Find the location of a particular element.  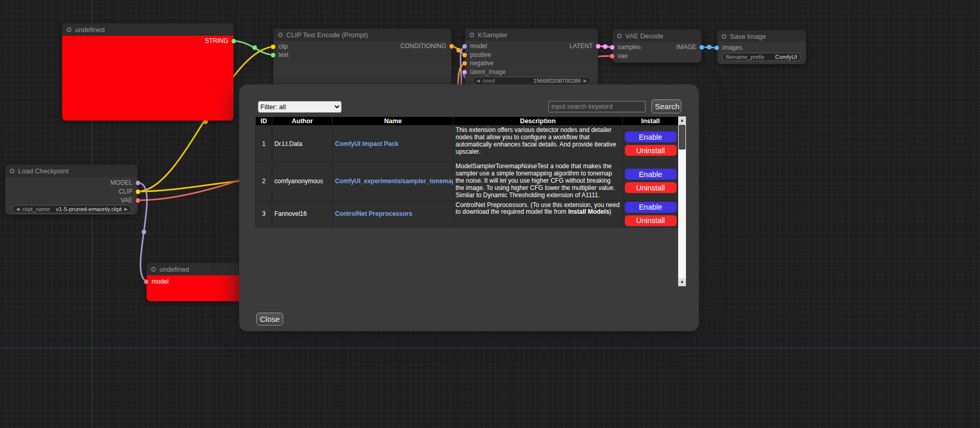

table-header-row: ID Author Name Description Install is located at coordinates (467, 121).